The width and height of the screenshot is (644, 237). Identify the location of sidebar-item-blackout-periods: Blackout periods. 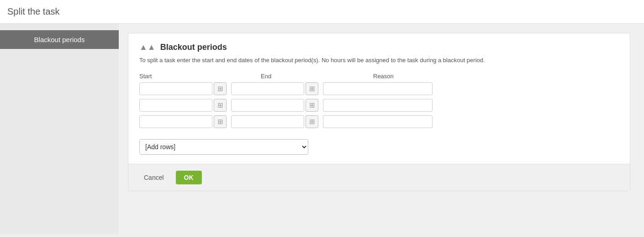
(59, 39).